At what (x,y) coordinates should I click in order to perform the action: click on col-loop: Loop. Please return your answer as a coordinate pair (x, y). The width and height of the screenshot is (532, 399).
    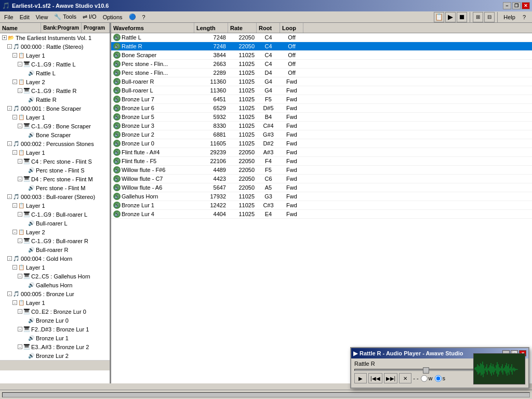
    Looking at the image, I should click on (292, 28).